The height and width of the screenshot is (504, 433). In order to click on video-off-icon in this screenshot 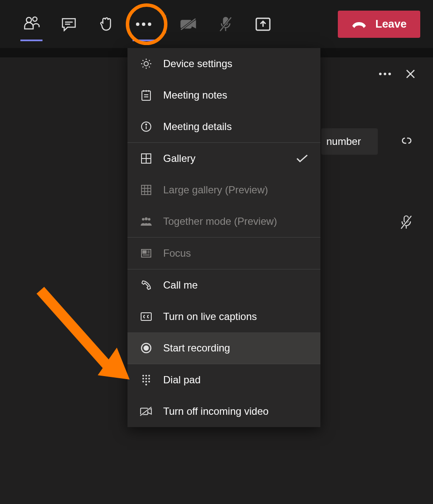, I will do `click(146, 411)`.